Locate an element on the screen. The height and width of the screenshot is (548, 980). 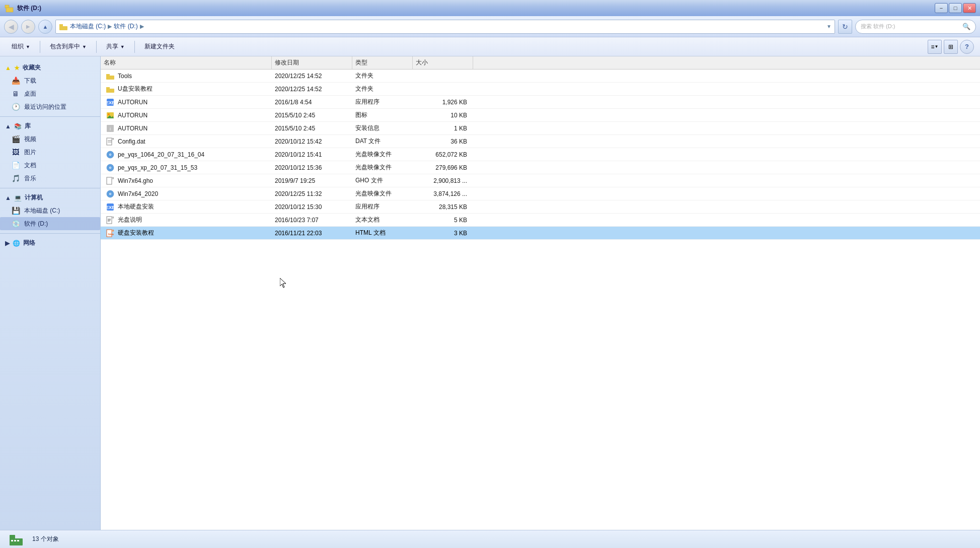
file-name-text: U盘安装教程 is located at coordinates (135, 89).